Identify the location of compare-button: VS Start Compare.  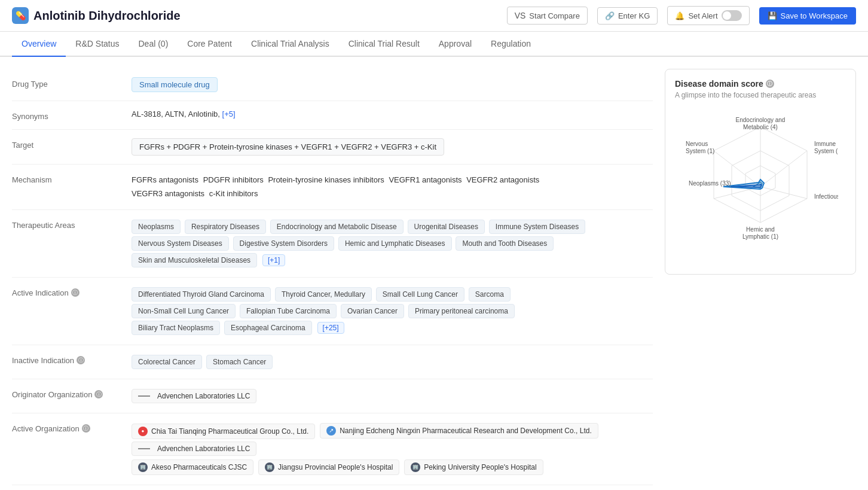
(548, 16).